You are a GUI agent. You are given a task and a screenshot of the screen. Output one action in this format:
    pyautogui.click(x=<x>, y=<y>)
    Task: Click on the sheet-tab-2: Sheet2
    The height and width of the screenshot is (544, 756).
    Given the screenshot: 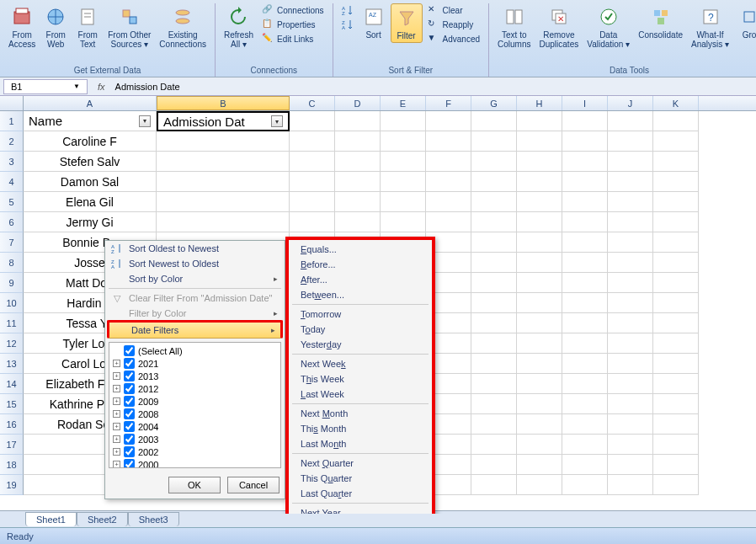 What is the action you would take?
    pyautogui.click(x=103, y=519)
    